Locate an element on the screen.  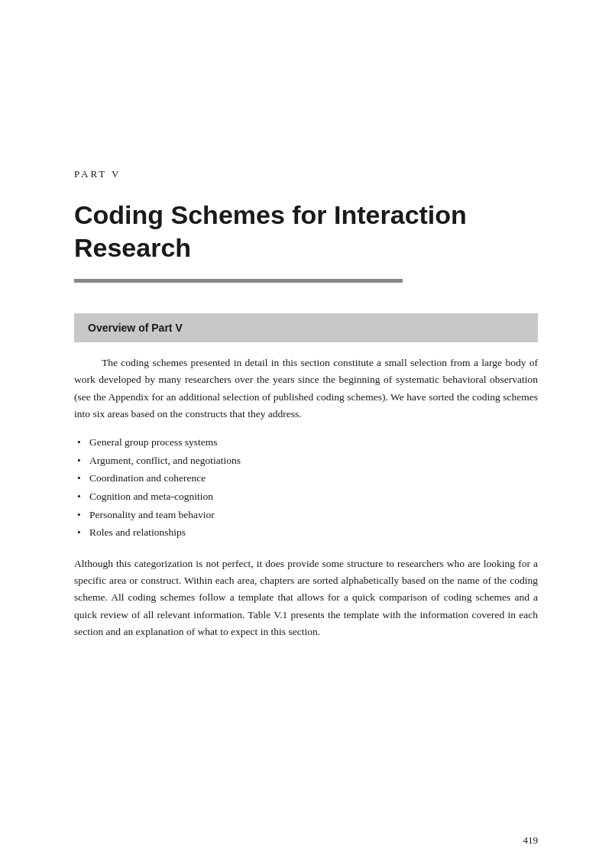
intro-paragraph: The coding schemes presented in detail i… is located at coordinates (306, 388).